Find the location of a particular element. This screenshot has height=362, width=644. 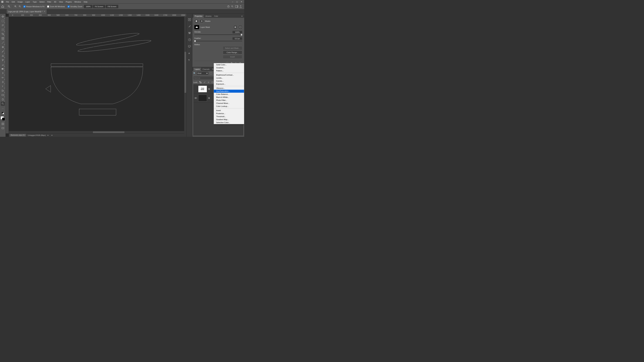

search-icon is located at coordinates (232, 6).